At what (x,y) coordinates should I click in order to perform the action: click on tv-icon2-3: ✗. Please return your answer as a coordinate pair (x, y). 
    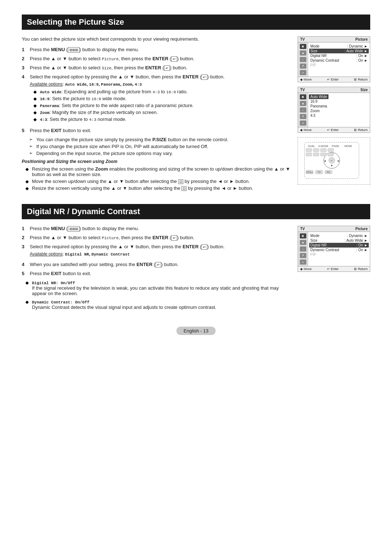
    Looking at the image, I should click on (303, 117).